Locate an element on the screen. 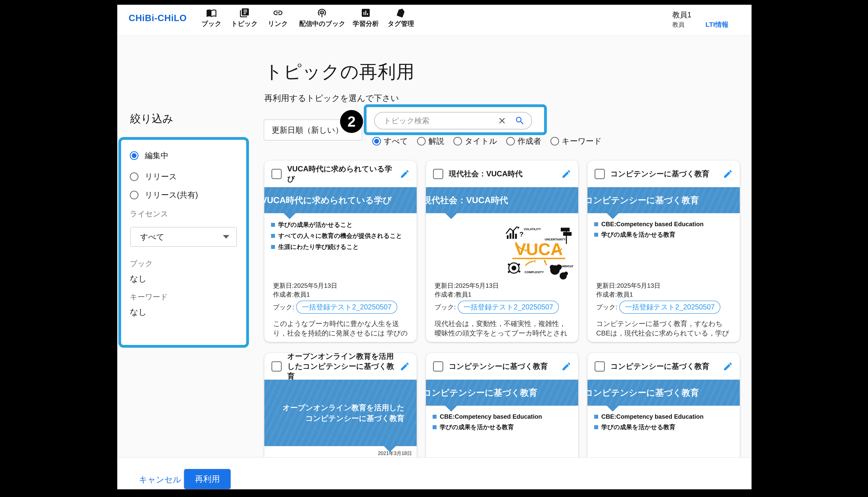 This screenshot has height=497, width=868. reuse-button: 再利用 is located at coordinates (208, 479).